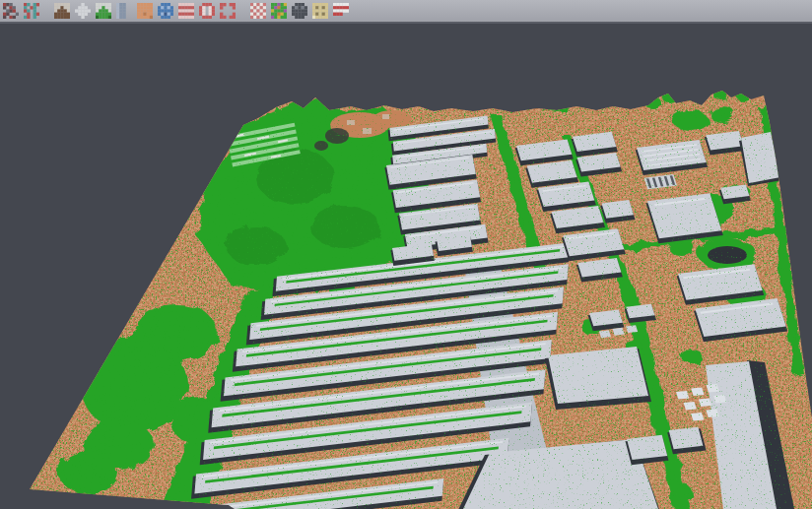 The height and width of the screenshot is (509, 812). What do you see at coordinates (103, 11) in the screenshot?
I see `toolbar-button-terrain-green` at bounding box center [103, 11].